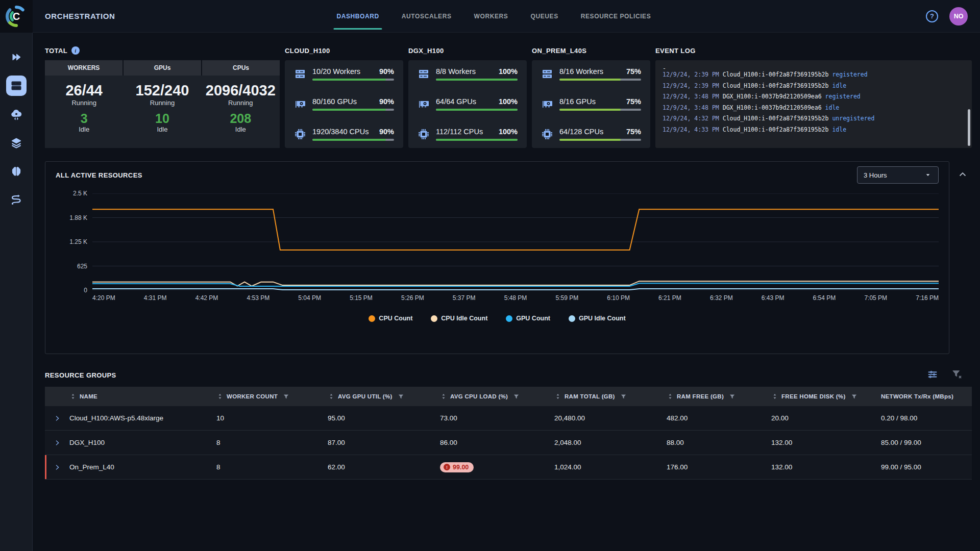 This screenshot has height=551, width=980. What do you see at coordinates (933, 374) in the screenshot?
I see `sliders-icon` at bounding box center [933, 374].